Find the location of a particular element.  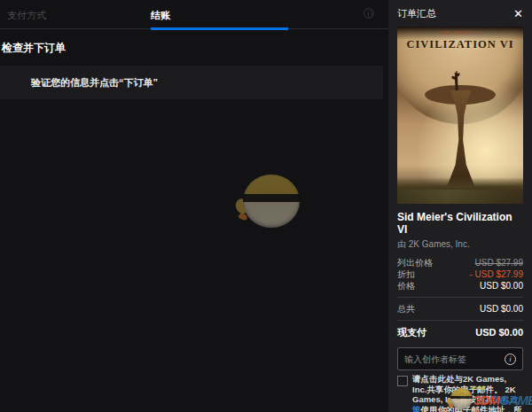

review-order-heading: 检查并下订单 is located at coordinates (195, 48).